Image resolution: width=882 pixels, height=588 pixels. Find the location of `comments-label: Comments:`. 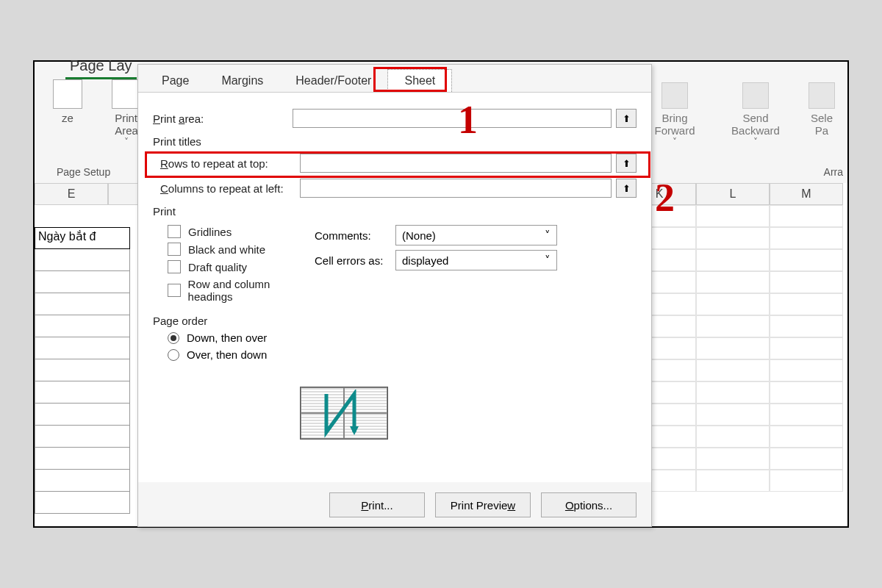

comments-label: Comments: is located at coordinates (355, 235).